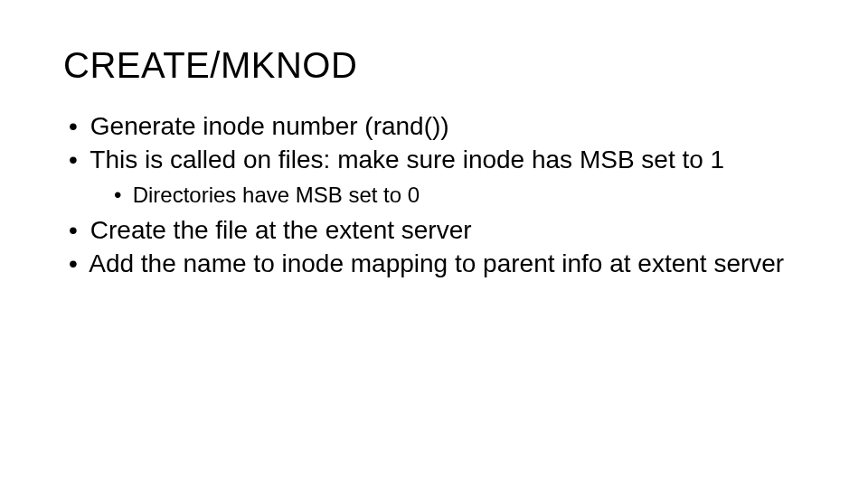 The image size is (868, 488). What do you see at coordinates (436, 264) in the screenshot?
I see `bullet-text: Add the name to inode mapping to parent …` at bounding box center [436, 264].